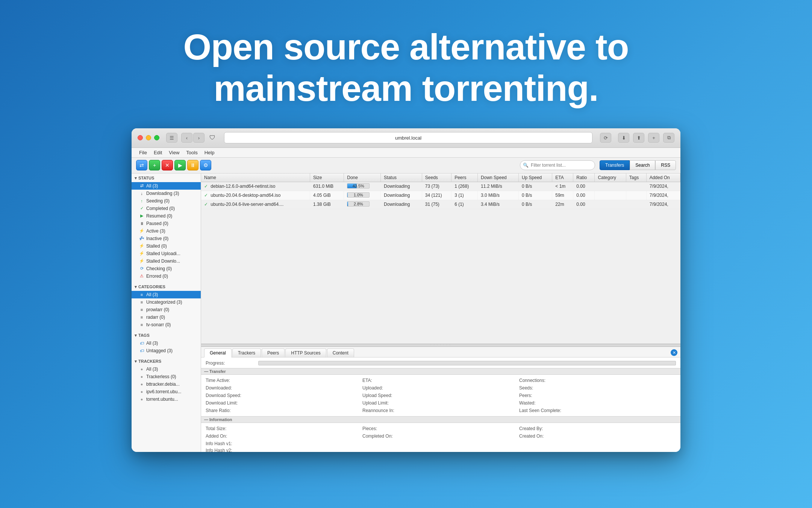 This screenshot has width=812, height=508. What do you see at coordinates (665, 165) in the screenshot?
I see `rss-tab: RSS` at bounding box center [665, 165].